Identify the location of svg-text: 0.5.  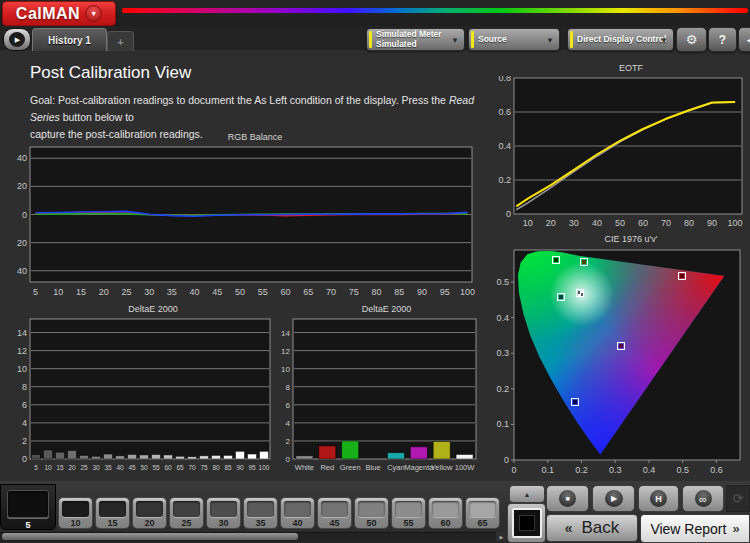
(502, 282).